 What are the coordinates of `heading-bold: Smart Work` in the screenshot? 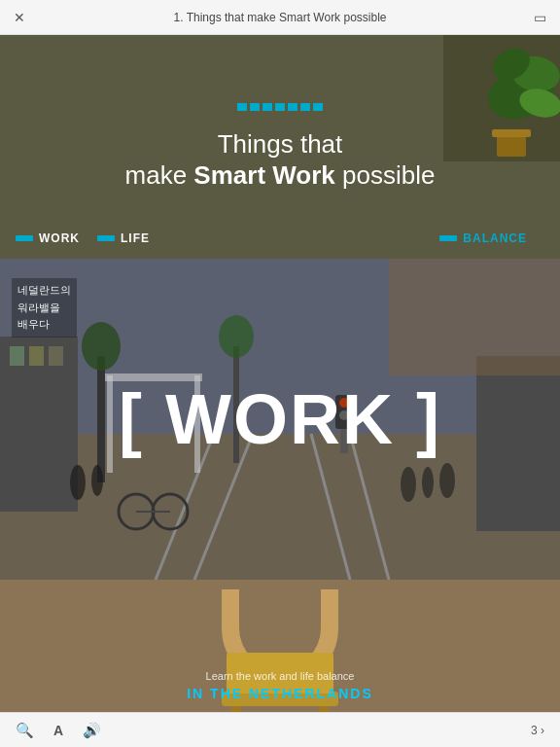 It's located at (264, 175).